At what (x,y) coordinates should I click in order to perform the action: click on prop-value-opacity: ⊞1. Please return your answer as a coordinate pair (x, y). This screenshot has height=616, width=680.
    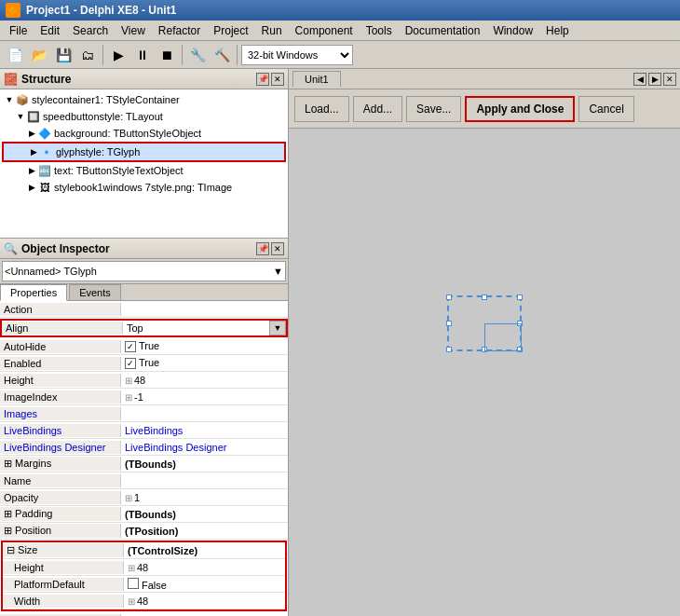
    Looking at the image, I should click on (205, 498).